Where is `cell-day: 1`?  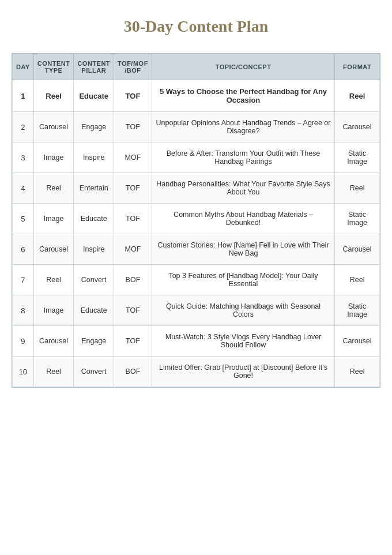
cell-day: 1 is located at coordinates (23, 96).